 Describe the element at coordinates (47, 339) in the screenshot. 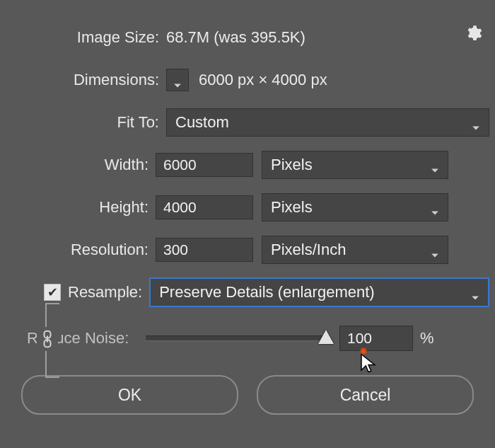

I see `link-icon` at that location.